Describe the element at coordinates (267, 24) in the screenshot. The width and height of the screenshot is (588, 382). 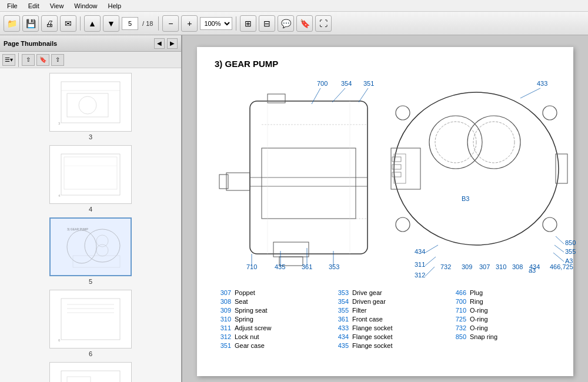
I see `fit-width-button: ⊟` at that location.